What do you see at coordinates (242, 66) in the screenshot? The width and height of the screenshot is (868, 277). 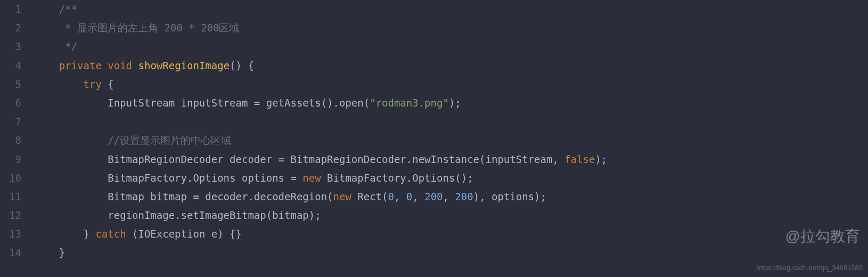 I see `code-token: () {` at bounding box center [242, 66].